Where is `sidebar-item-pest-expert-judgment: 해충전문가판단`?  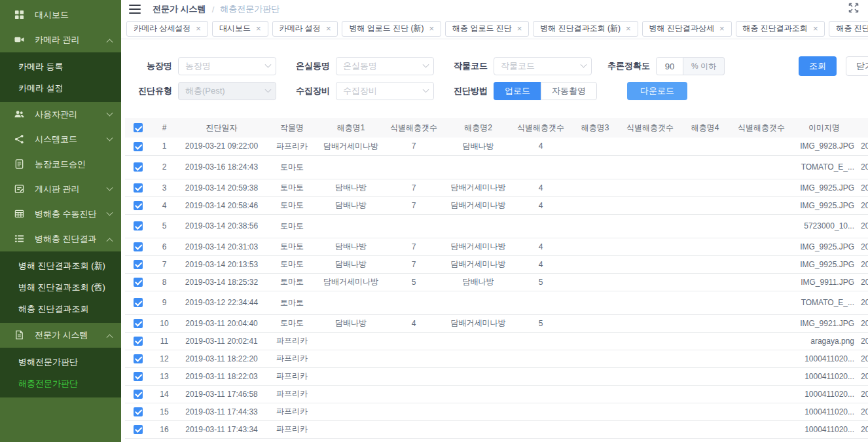 sidebar-item-pest-expert-judgment: 해충전문가판단 is located at coordinates (60, 384).